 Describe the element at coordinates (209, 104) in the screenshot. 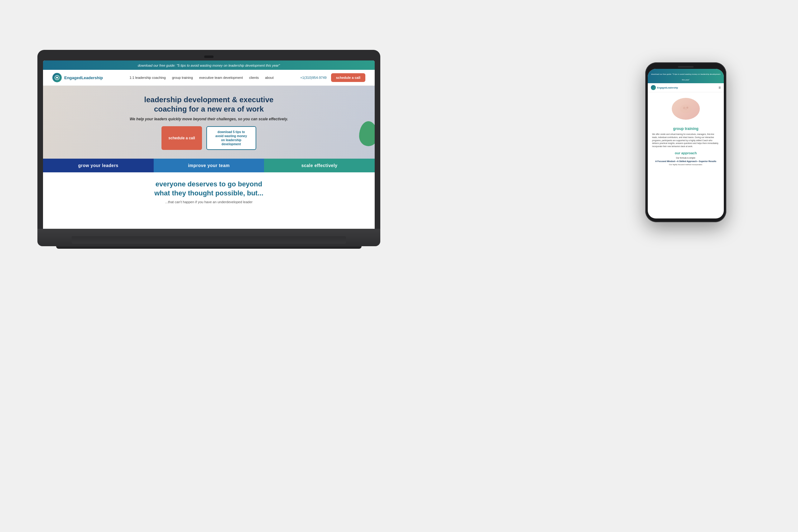

I see `hero-title: leadership development & executive coach…` at that location.